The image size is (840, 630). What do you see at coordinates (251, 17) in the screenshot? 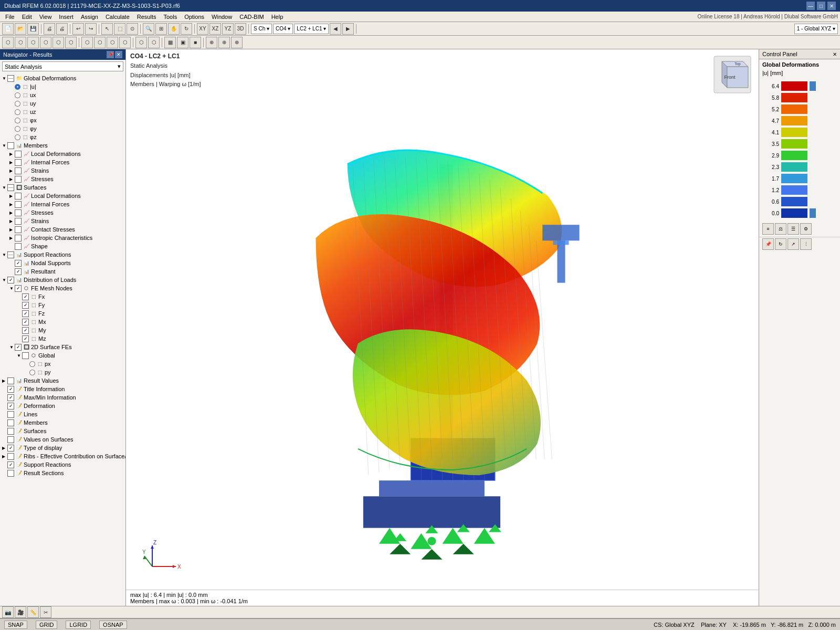
I see `menu-cadbim: CAD-BIM` at bounding box center [251, 17].